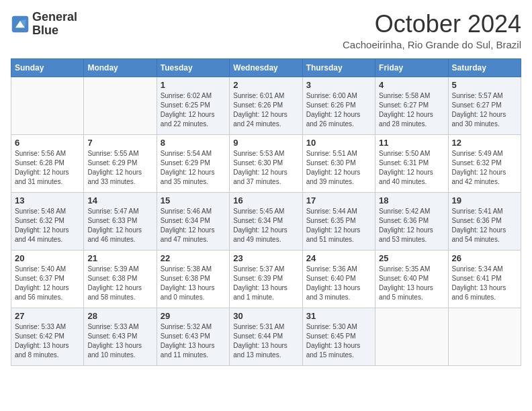 The width and height of the screenshot is (532, 411). What do you see at coordinates (120, 279) in the screenshot?
I see `calendar-day-cell: 21Sunrise: 5:39 AM Sunset: 6:38 PM Dayli…` at bounding box center [120, 279].